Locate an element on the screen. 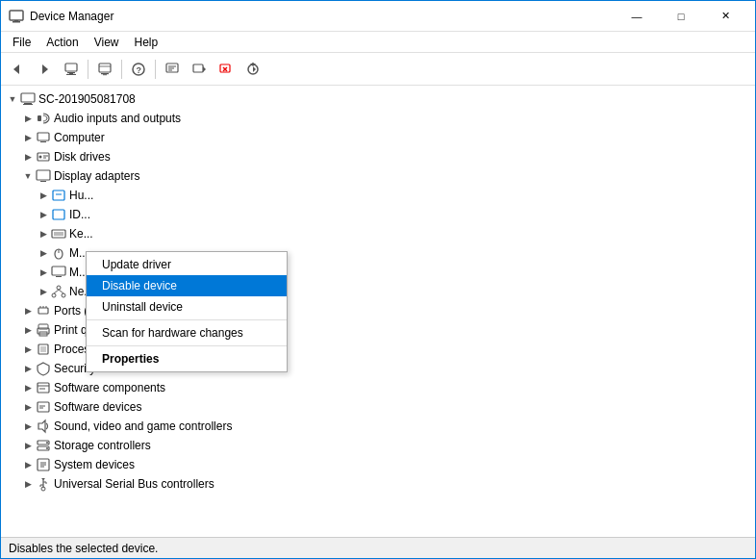  ctx-disable-device: Disable device is located at coordinates (187, 286).